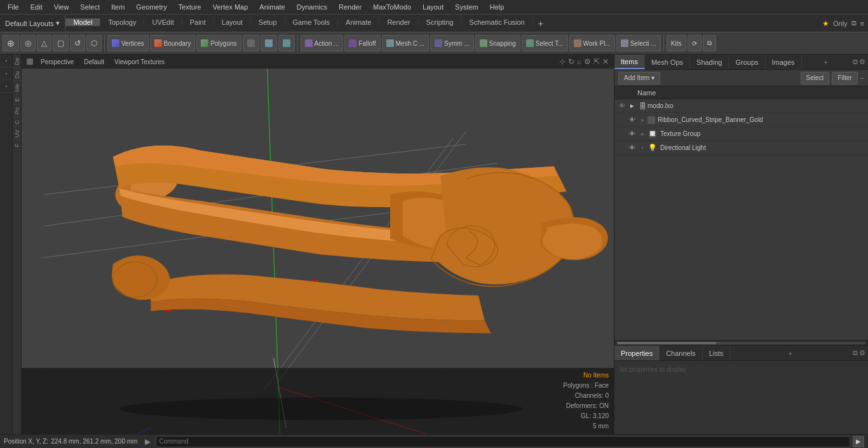  Describe the element at coordinates (268, 22) in the screenshot. I see `tab-setup: Setup` at that location.